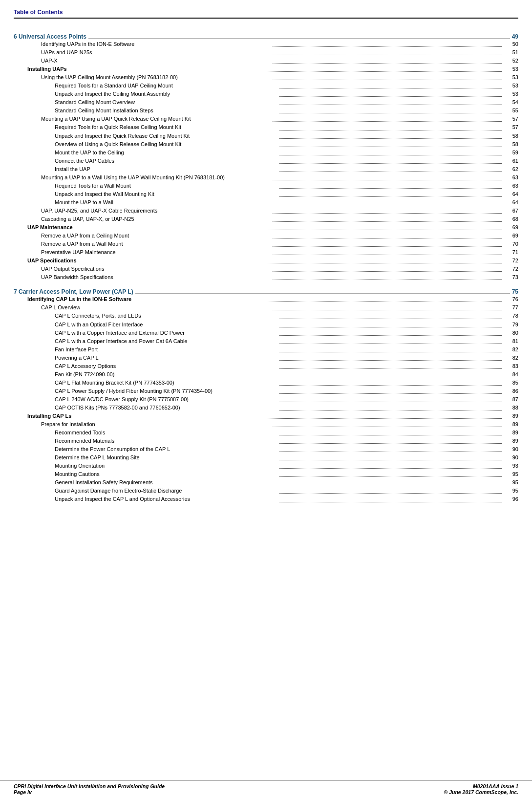 The width and height of the screenshot is (532, 798). What do you see at coordinates (266, 491) in the screenshot?
I see `toc-entry: Guard Against Damage from Electro-Static…` at bounding box center [266, 491].